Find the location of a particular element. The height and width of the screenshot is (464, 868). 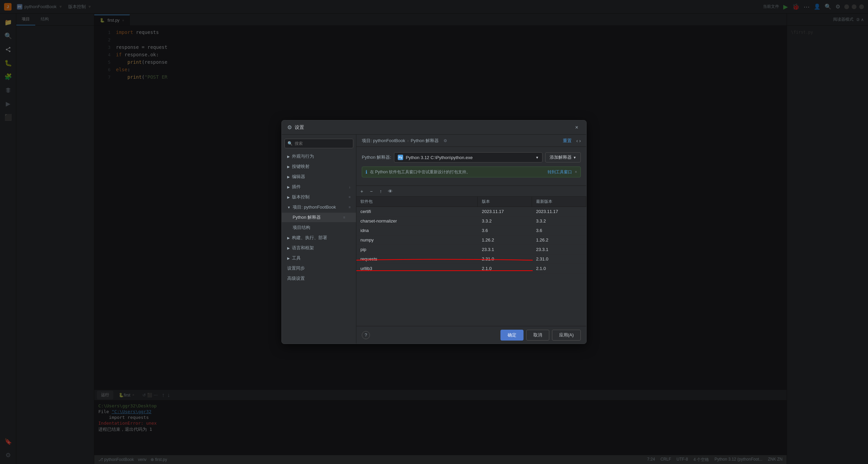

breadcrumb-nav: ‹ › is located at coordinates (578, 141).